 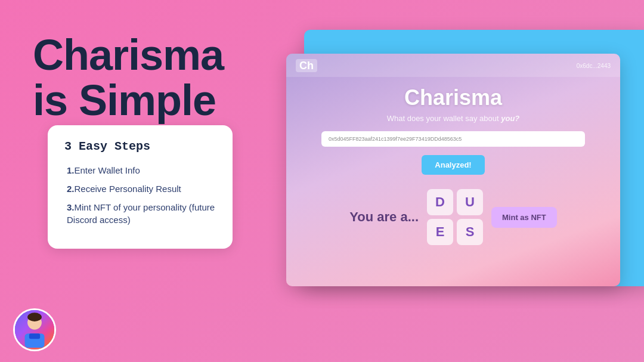 I want to click on step-1: 1.Enter Wallet Info, so click(x=140, y=171).